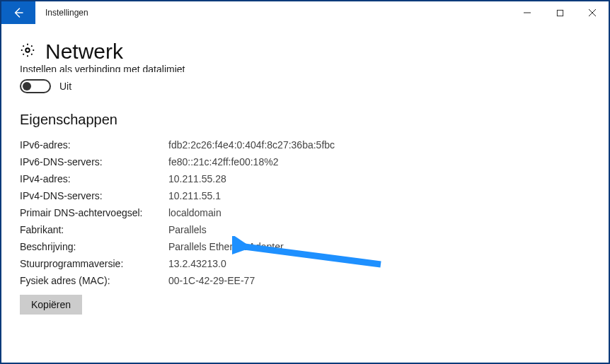  I want to click on prop-label-ipv6-address: IPv6-adres:, so click(94, 145).